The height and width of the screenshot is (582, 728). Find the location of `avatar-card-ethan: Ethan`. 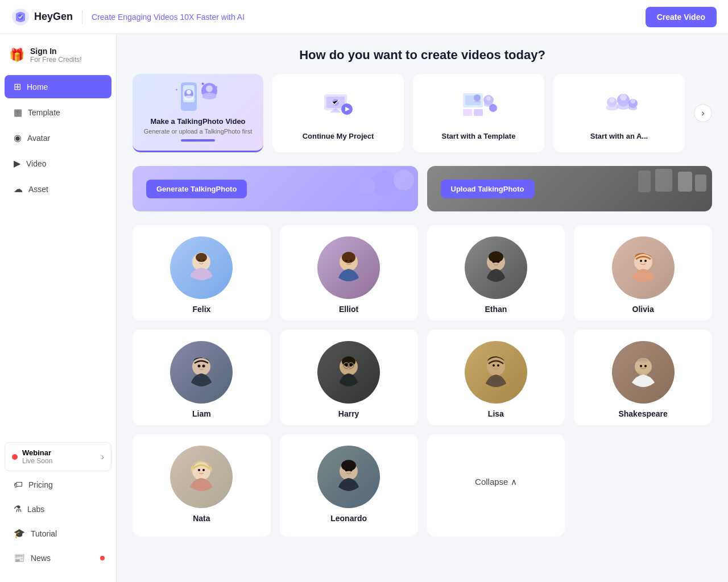

avatar-card-ethan: Ethan is located at coordinates (496, 273).